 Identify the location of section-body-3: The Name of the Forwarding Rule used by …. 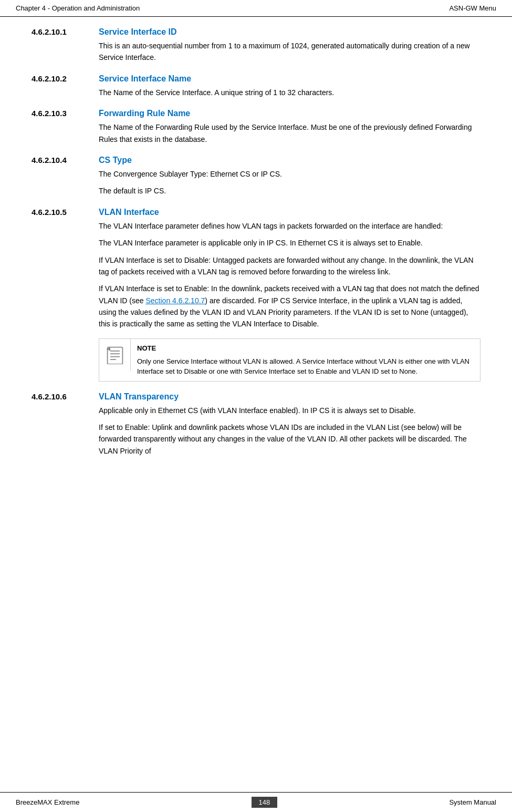
(290, 133).